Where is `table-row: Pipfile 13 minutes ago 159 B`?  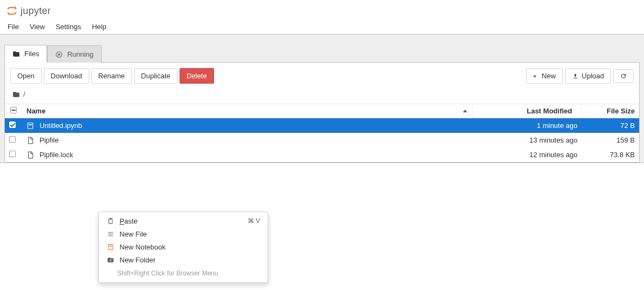 table-row: Pipfile 13 minutes ago 159 B is located at coordinates (322, 140).